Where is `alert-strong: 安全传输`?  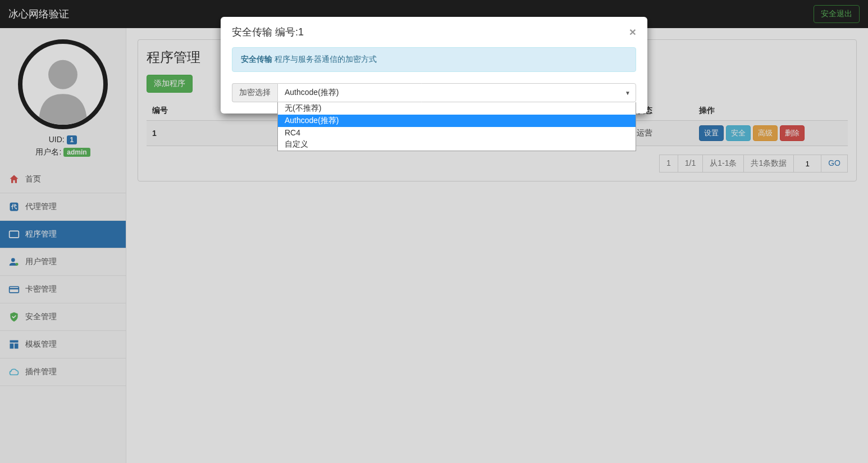 alert-strong: 安全传输 is located at coordinates (257, 59).